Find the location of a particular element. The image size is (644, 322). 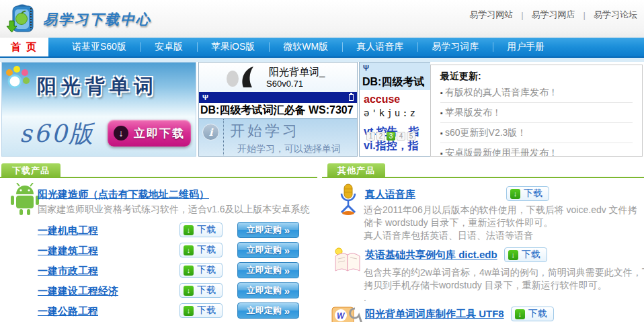

product-link: 一建建设工程经济 is located at coordinates (78, 292).